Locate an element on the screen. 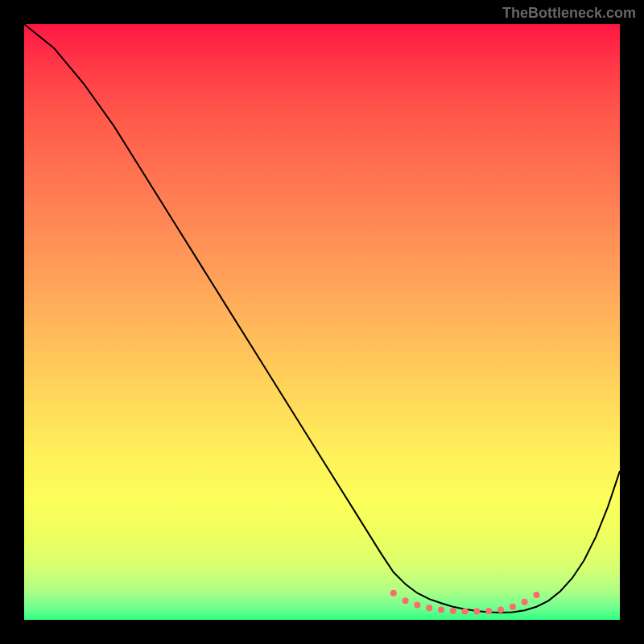 The height and width of the screenshot is (644, 644). watermark-text: TheBottleneck.com is located at coordinates (569, 13).